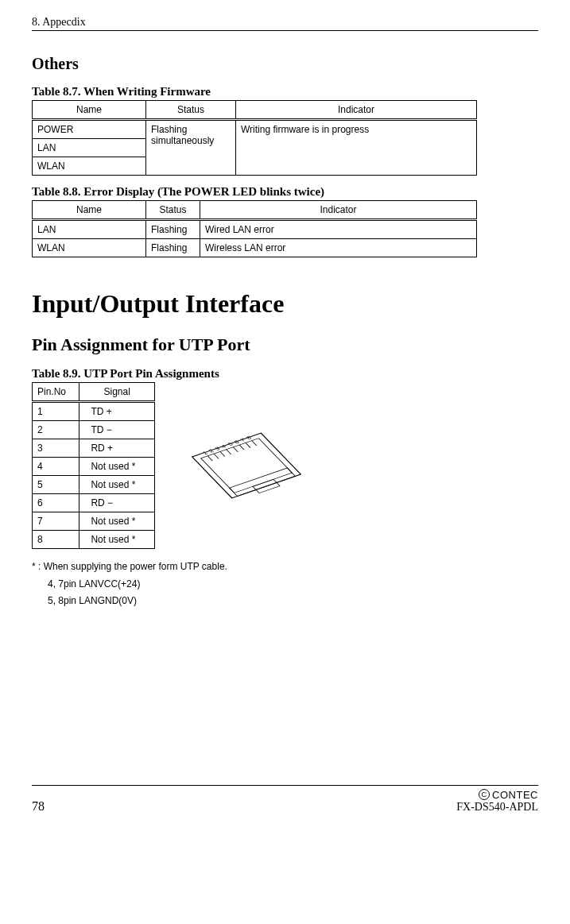 This screenshot has width=570, height=924. What do you see at coordinates (484, 794) in the screenshot?
I see `copyright-icon: C` at bounding box center [484, 794].